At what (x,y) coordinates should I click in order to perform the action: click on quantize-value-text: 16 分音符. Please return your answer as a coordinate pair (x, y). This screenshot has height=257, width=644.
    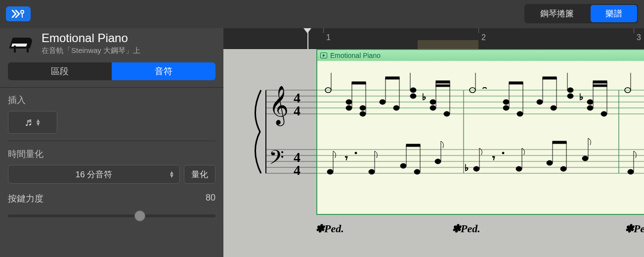
    Looking at the image, I should click on (94, 174).